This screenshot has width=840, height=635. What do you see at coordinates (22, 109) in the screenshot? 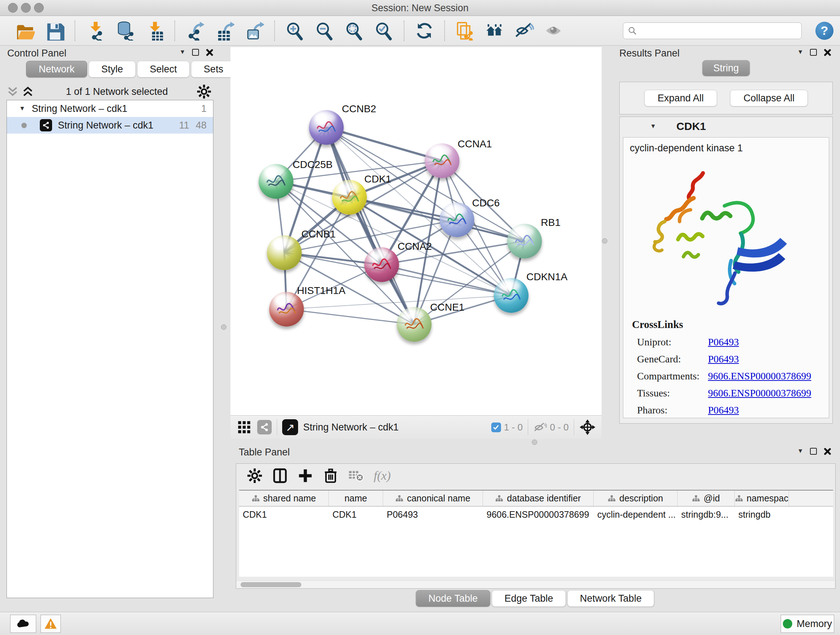
I see `collection-expand-icon: ▼` at bounding box center [22, 109].